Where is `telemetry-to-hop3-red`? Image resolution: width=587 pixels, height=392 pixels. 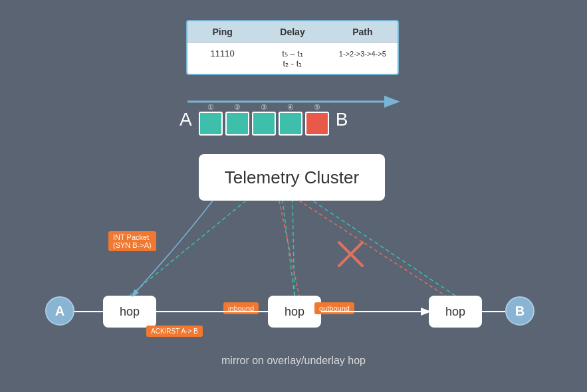
telemetry-to-hop3-red is located at coordinates (372, 248).